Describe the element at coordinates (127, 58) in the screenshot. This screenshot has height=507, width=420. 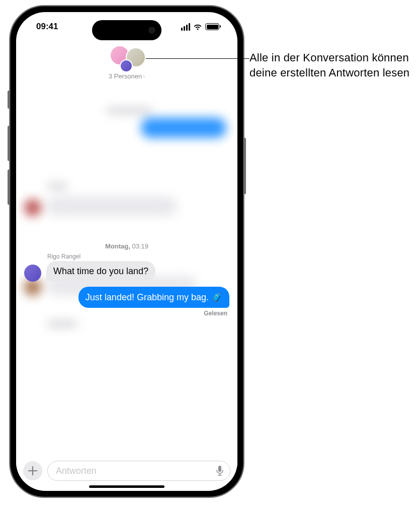
I see `group-avatar-cluster` at that location.